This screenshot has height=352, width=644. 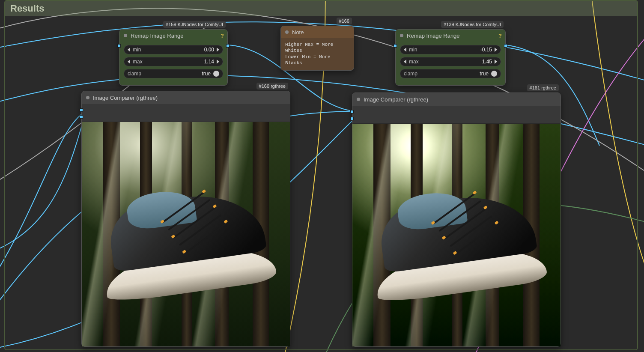 I want to click on group-title: Results, so click(x=321, y=9).